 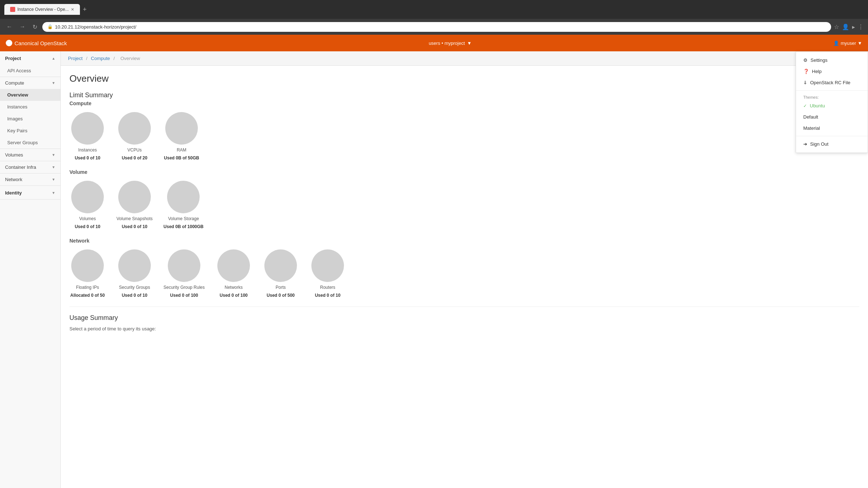 What do you see at coordinates (848, 43) in the screenshot?
I see `user-menu: 👤 myuser ▼` at bounding box center [848, 43].